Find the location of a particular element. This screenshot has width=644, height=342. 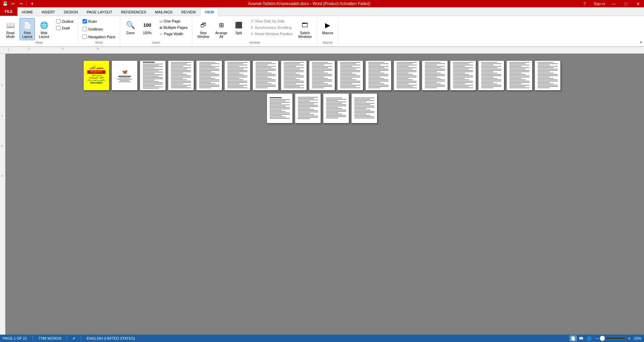

page-18-thumb is located at coordinates (280, 108).